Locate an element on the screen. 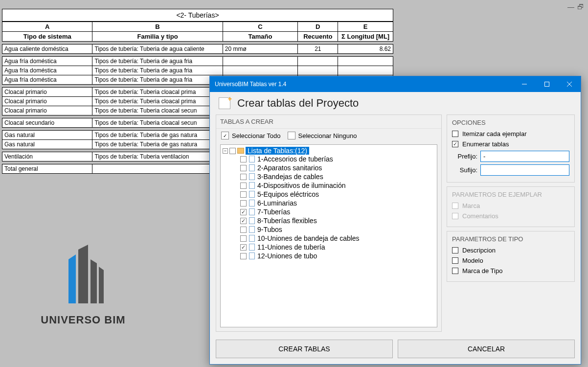 This screenshot has width=588, height=367. tree-item-label: 3-Bandejas de cables is located at coordinates (291, 177).